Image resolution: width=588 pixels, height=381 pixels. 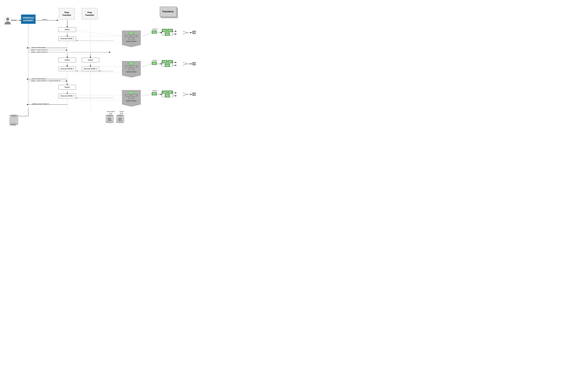 I want to click on execute-node1: Execute NODE 1, so click(x=67, y=39).